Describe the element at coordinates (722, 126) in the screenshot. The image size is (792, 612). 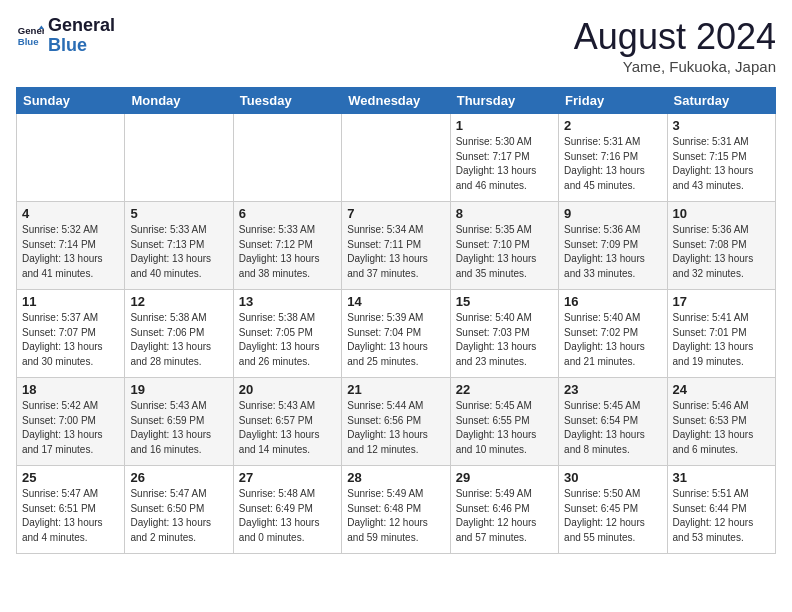
I see `day-number: 3` at that location.